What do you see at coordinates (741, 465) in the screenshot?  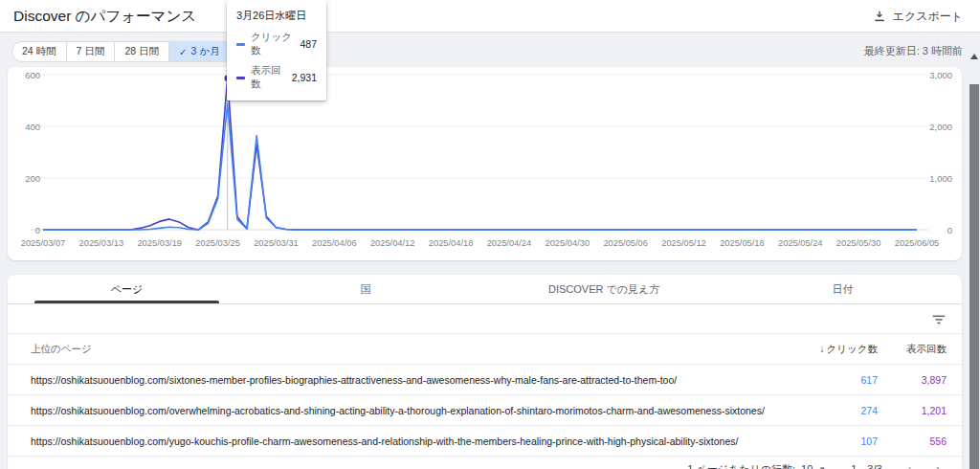 I see `rows-per-page-label: 1 ページあたりの行数:` at bounding box center [741, 465].